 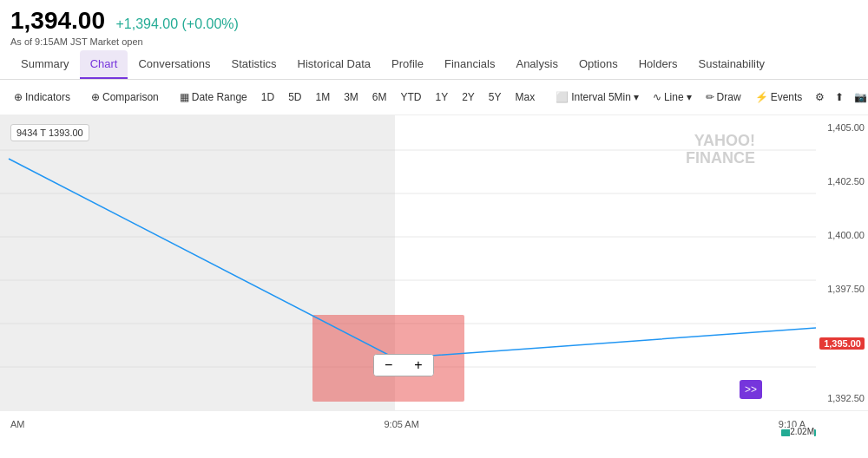 I want to click on tooltip-text: 9434 T 1393.00, so click(x=50, y=133).